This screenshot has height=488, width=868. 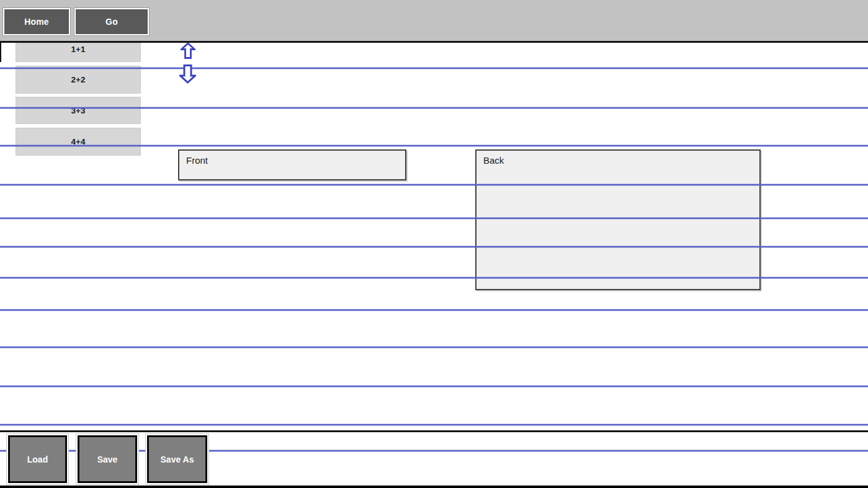 What do you see at coordinates (78, 79) in the screenshot?
I see `card-list-item-label: 2+2` at bounding box center [78, 79].